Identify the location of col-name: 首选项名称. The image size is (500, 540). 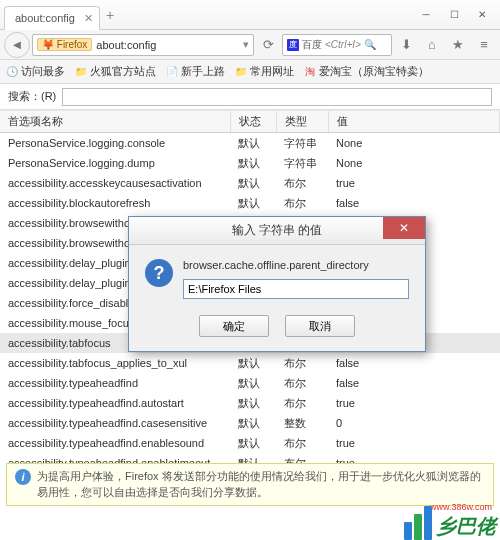
(115, 122).